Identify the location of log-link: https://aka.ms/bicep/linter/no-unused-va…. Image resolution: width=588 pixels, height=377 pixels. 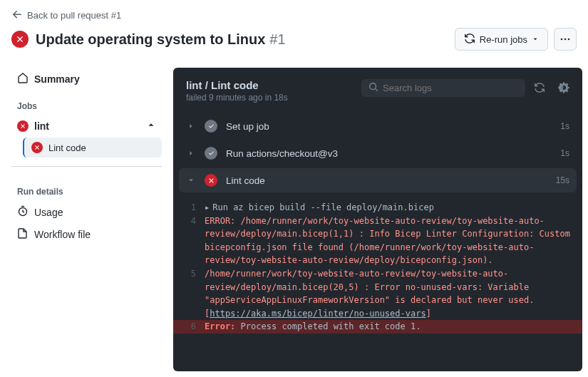
(318, 314).